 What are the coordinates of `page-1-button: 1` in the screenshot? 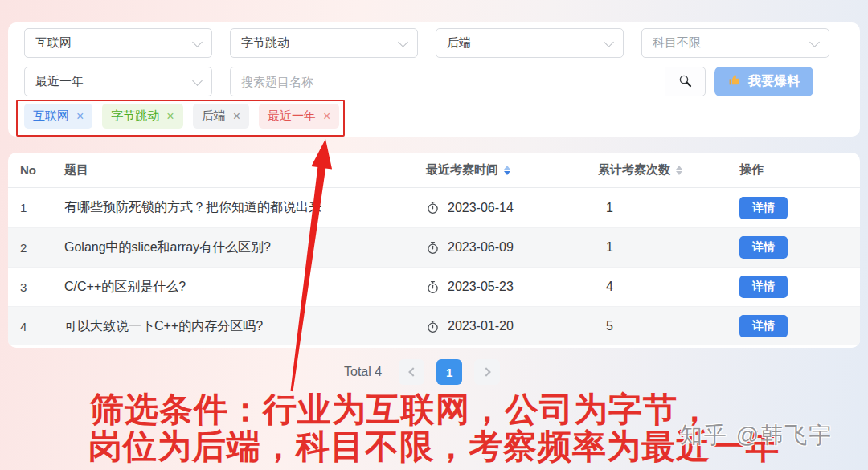 It's located at (449, 372).